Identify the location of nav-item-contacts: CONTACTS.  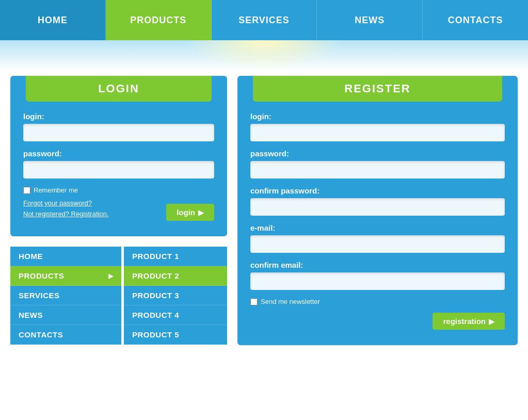
(475, 20).